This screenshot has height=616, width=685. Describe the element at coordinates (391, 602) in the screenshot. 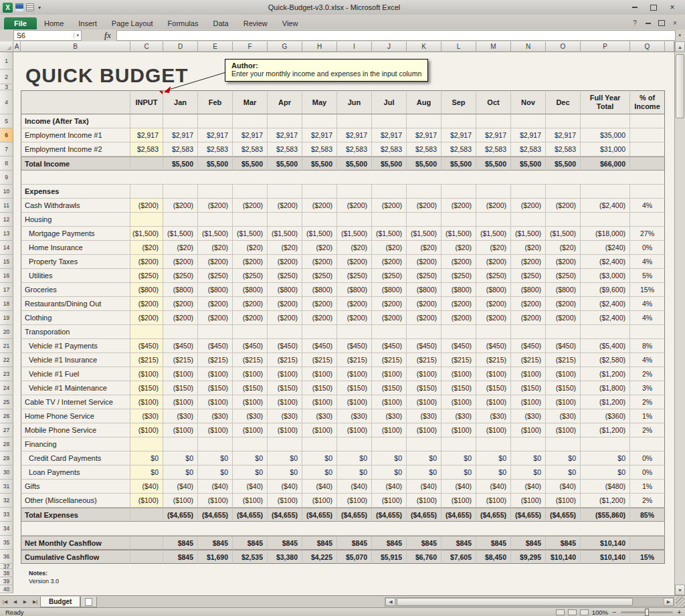

I see `scroll-left-icon: ◀` at that location.